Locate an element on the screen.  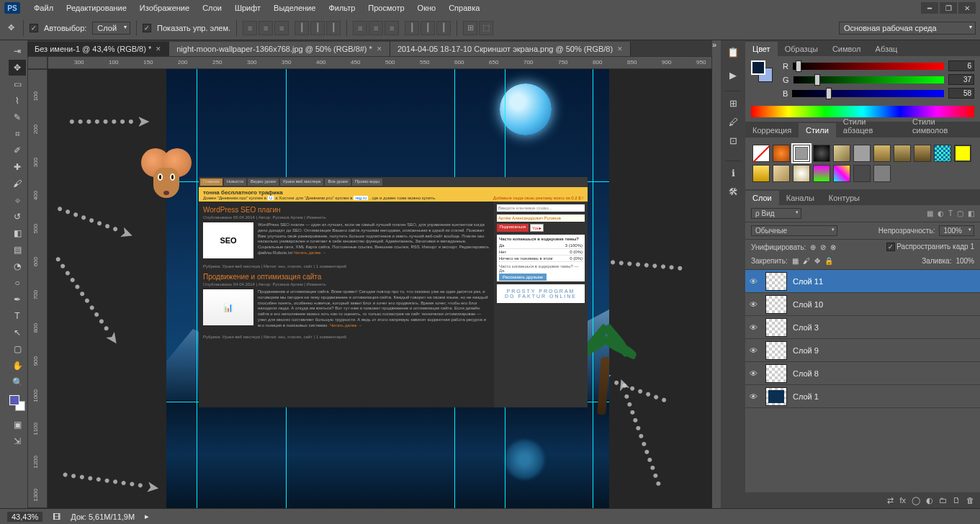
shape-tool: ▢ is located at coordinates (17, 349).